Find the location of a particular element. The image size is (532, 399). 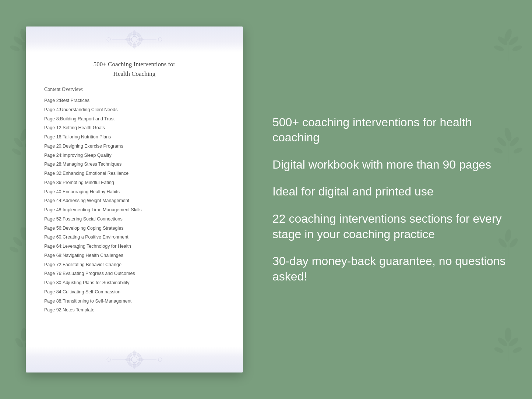

toc-title: Encouraging Healthy Habits is located at coordinates (91, 192).